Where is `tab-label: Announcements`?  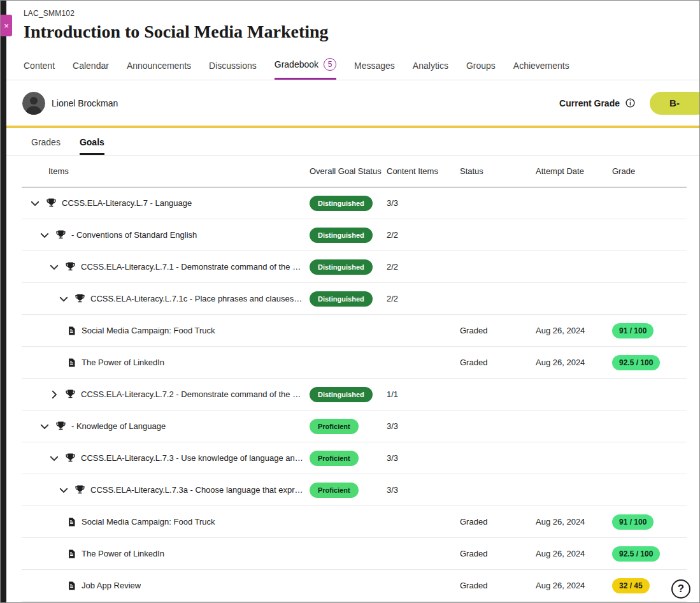
tab-label: Announcements is located at coordinates (159, 66).